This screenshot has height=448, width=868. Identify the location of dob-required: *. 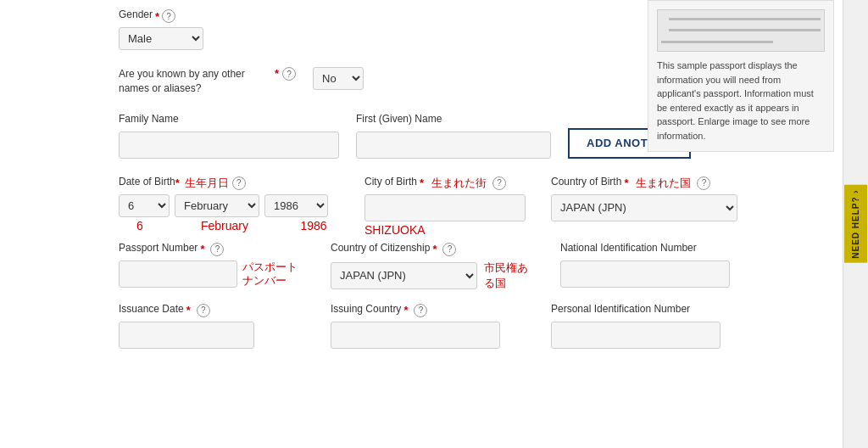
(178, 183).